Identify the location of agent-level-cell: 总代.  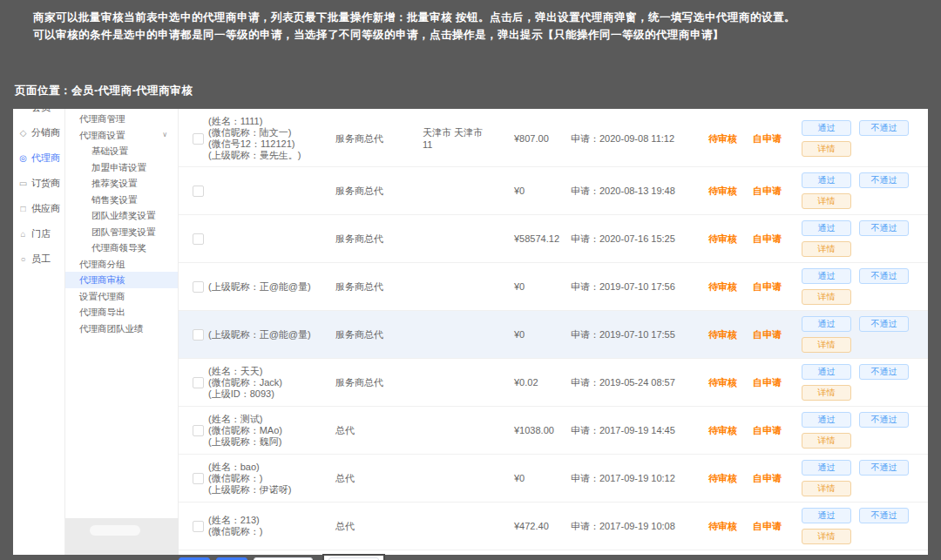
(379, 430).